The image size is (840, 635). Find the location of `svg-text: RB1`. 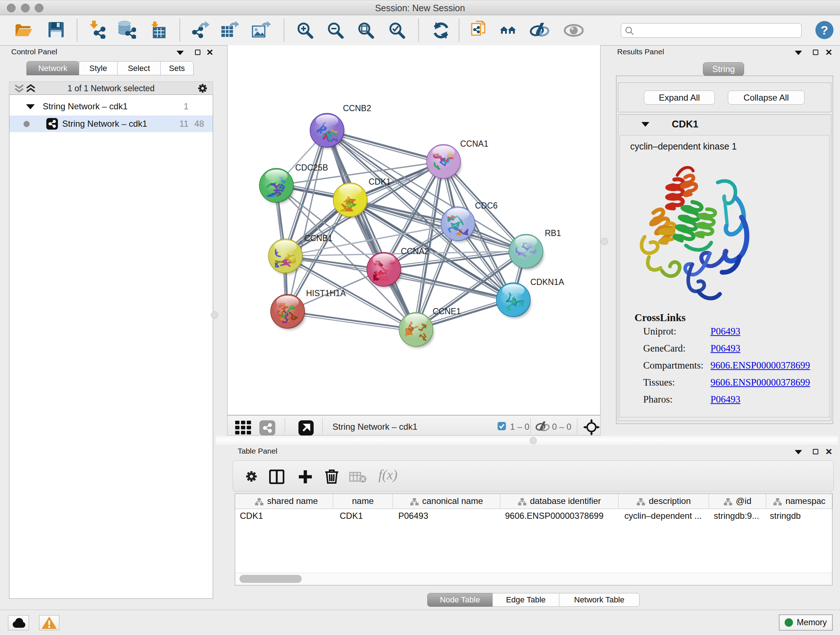

svg-text: RB1 is located at coordinates (553, 233).